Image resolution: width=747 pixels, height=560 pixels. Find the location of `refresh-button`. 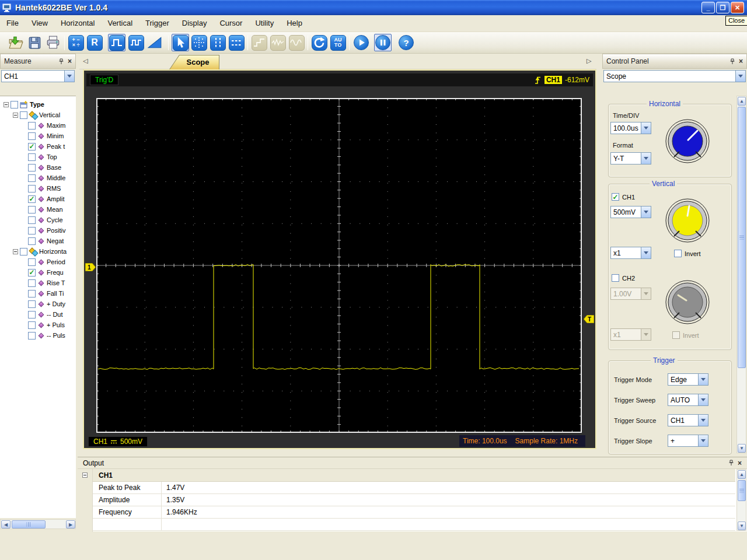

refresh-button is located at coordinates (319, 43).